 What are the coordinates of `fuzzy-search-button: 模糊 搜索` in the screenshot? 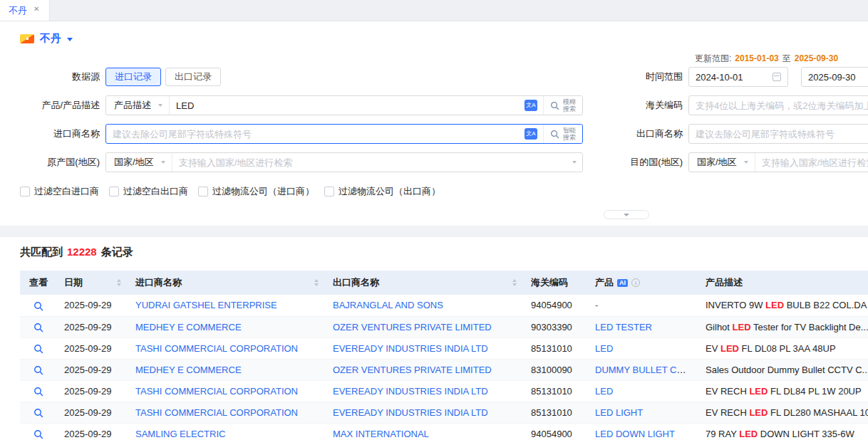 It's located at (563, 105).